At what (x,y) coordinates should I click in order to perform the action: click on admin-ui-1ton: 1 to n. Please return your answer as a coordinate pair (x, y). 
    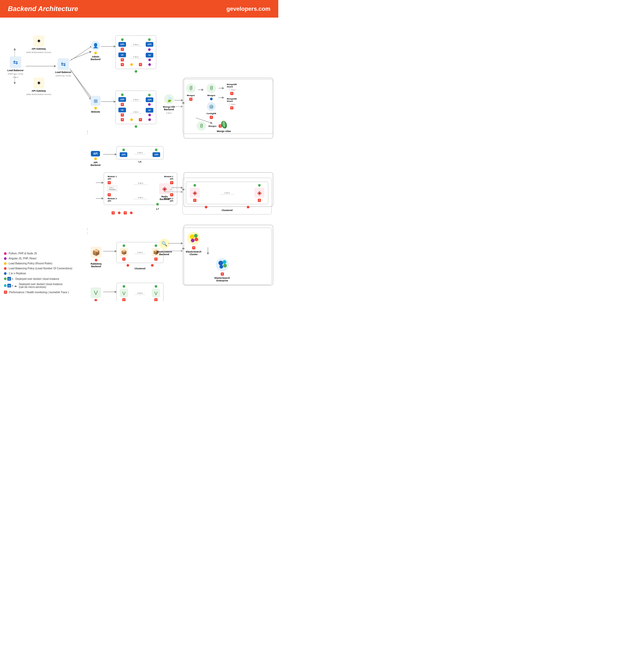
    Looking at the image, I should click on (136, 57).